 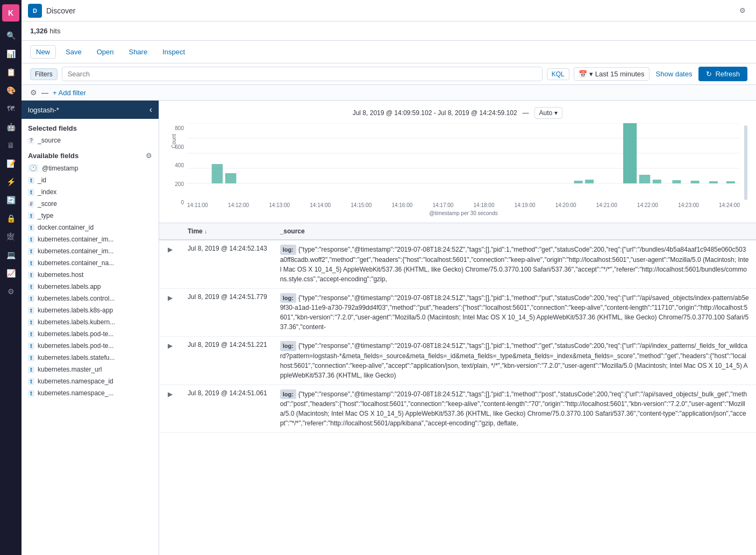 I want to click on scroll-bar, so click(x=746, y=162).